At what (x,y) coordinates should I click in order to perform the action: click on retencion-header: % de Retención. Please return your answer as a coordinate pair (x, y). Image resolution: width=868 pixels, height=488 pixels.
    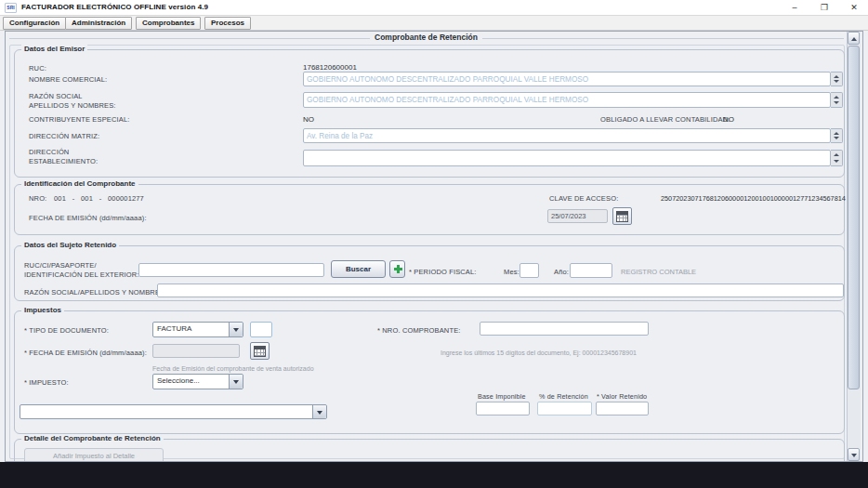
    Looking at the image, I should click on (563, 396).